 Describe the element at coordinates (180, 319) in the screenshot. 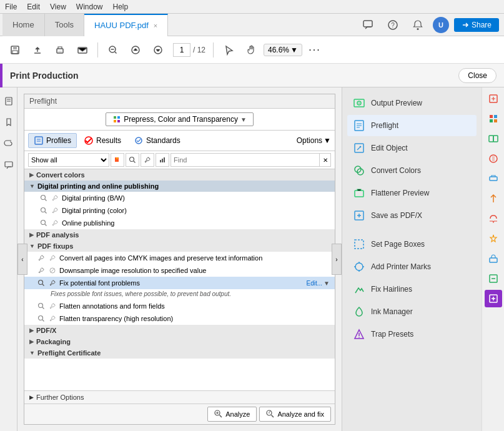

I see `list-item-flatten-transparency: Flatten transparency (high resolution)` at that location.